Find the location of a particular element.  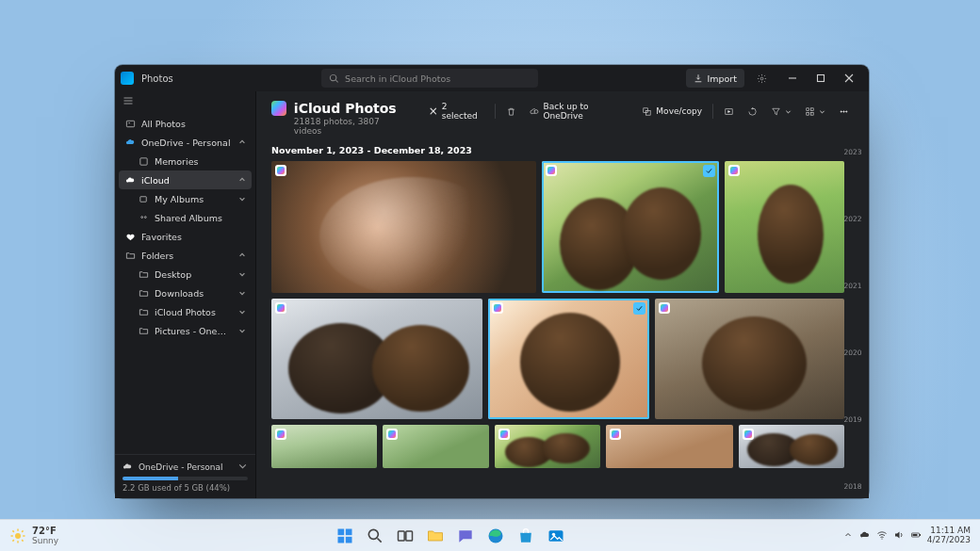

taskbar-explorer is located at coordinates (435, 536).